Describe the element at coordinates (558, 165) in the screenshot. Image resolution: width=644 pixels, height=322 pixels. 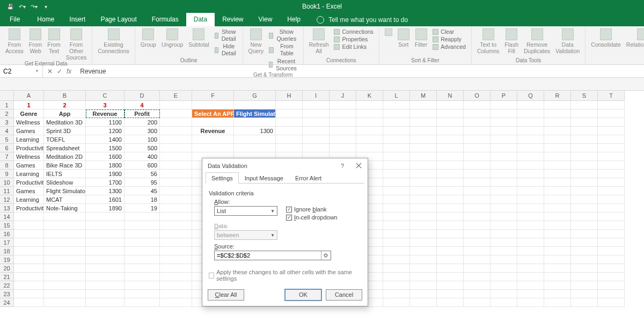
I see `cell-R8` at that location.